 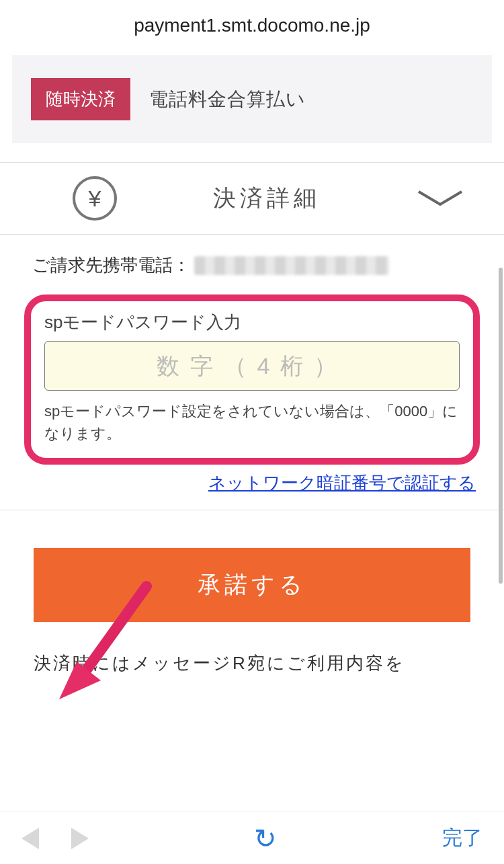 I want to click on yen-icon: ¥, so click(x=95, y=198).